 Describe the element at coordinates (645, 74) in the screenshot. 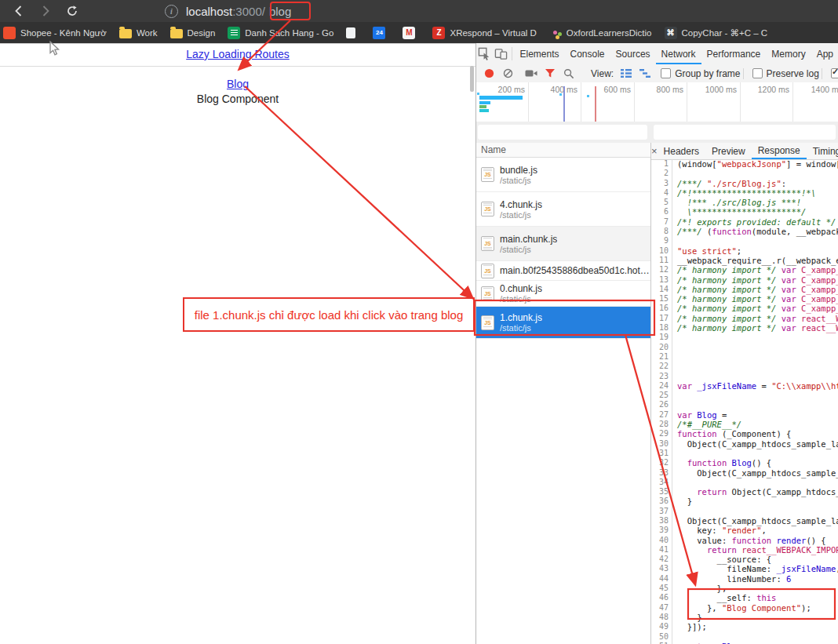

I see `view-waterfall-icon` at that location.